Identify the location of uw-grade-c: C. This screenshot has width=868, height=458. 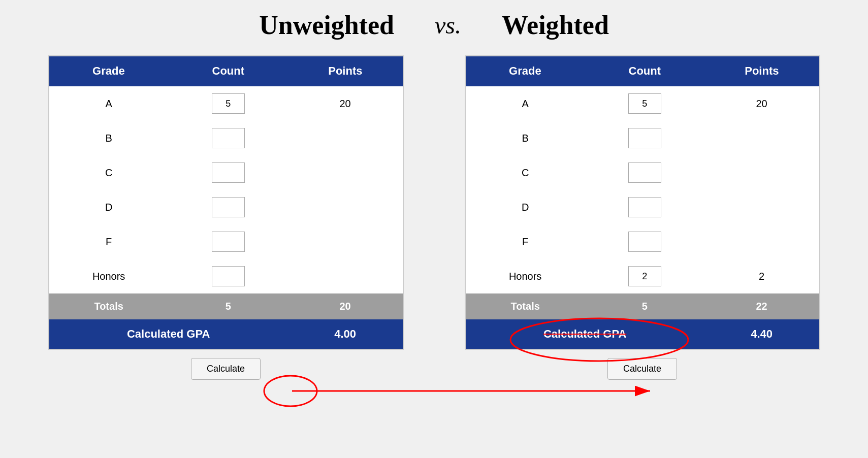
(109, 173).